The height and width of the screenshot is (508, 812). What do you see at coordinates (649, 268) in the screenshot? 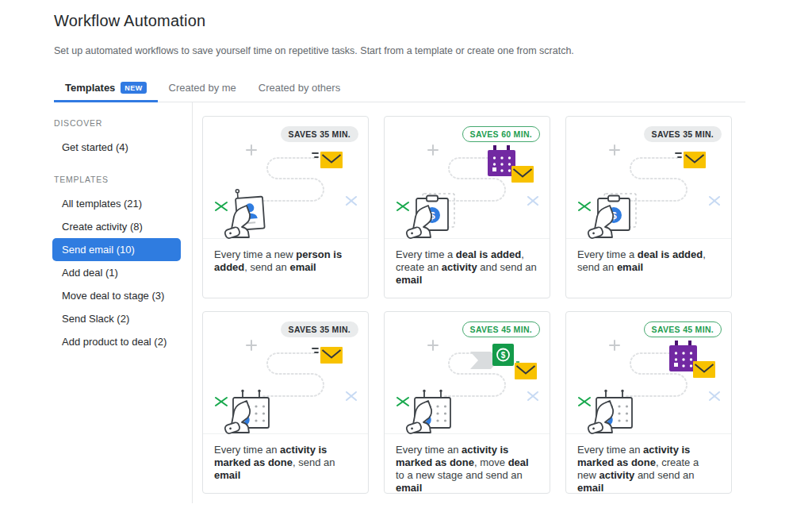
I see `card-description: Every time a deal is added, send an emai…` at bounding box center [649, 268].